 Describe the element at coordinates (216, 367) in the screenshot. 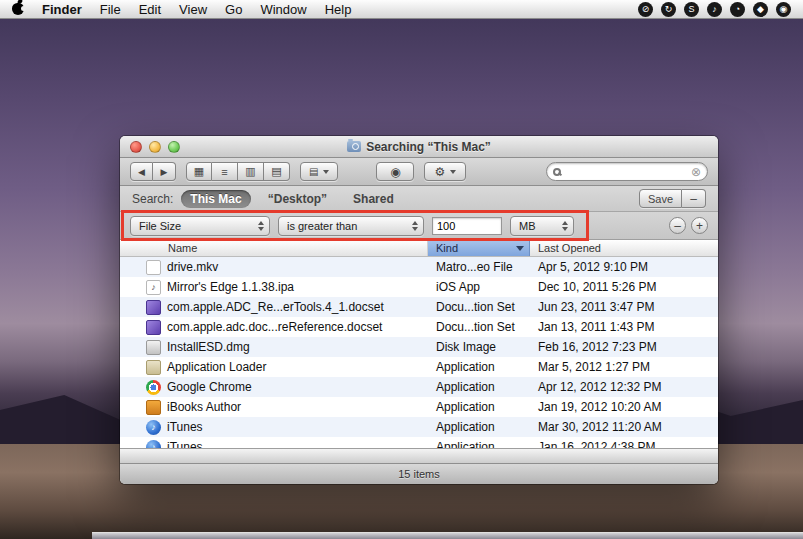

I see `file-name: Application Loader` at that location.